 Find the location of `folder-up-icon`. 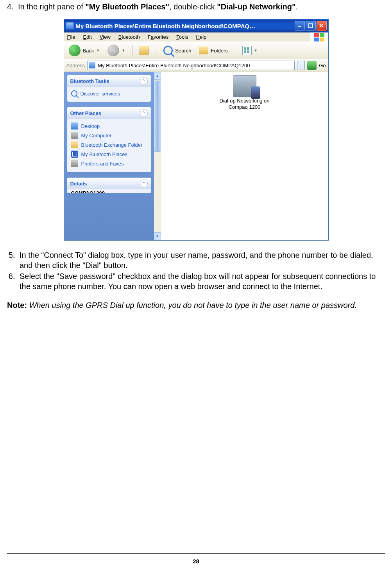

folder-up-icon is located at coordinates (144, 50).